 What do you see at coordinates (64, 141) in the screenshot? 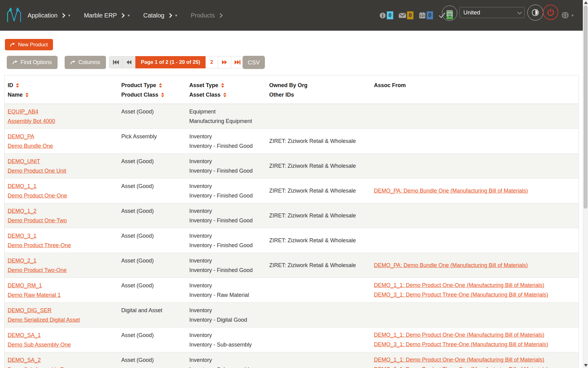
I see `cell-id-name: DEMO_PADemo Bundle One` at bounding box center [64, 141].